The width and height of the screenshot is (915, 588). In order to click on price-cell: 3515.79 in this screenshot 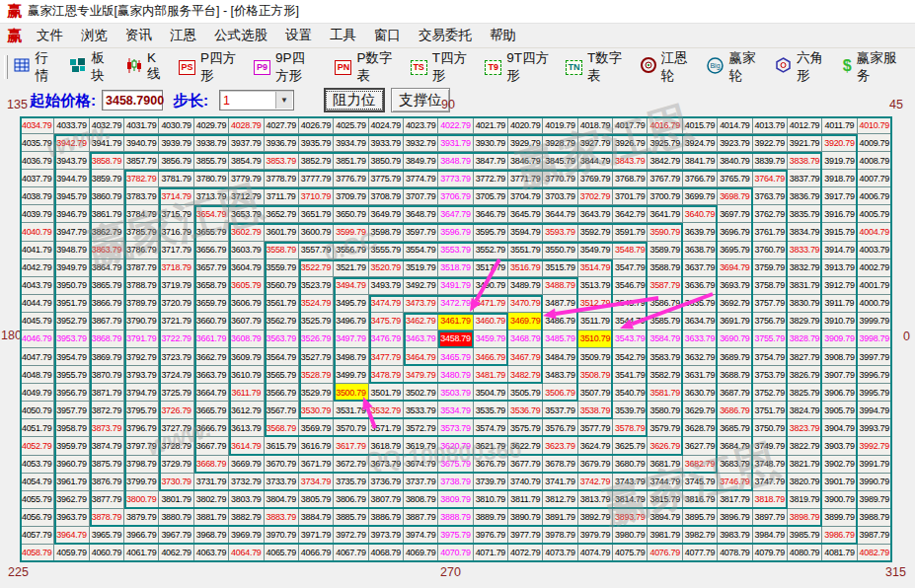, I will do `click(561, 268)`.